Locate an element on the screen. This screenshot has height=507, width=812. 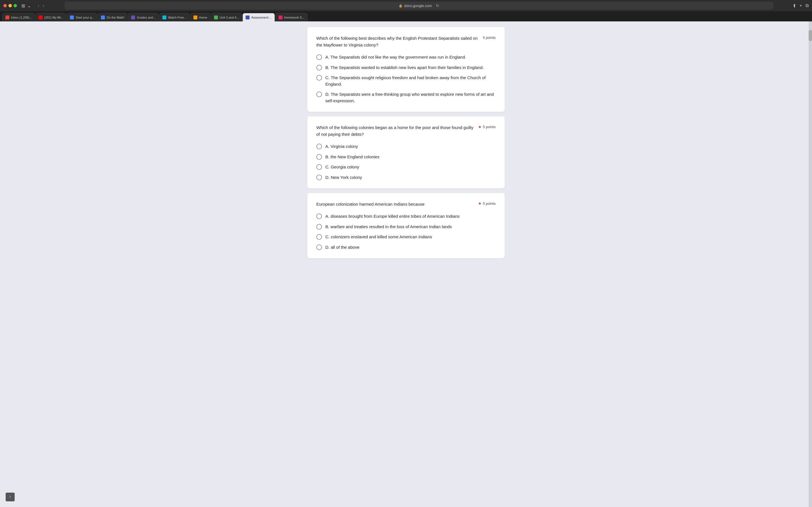
radio-2-C is located at coordinates (319, 167).